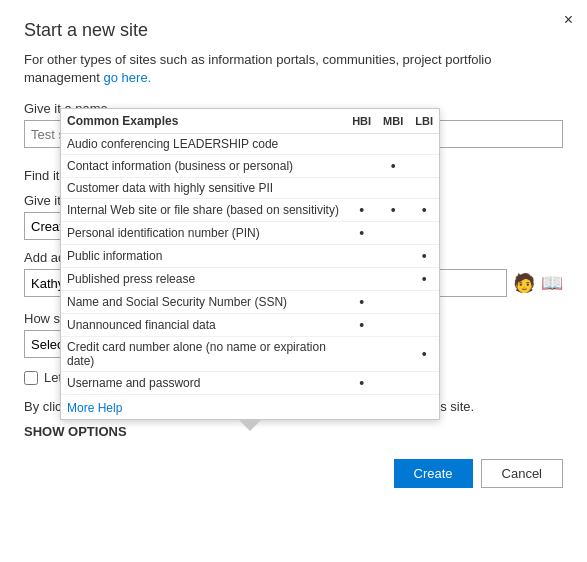 The image size is (587, 562). Describe the element at coordinates (94, 408) in the screenshot. I see `more-help-link: More Help` at that location.